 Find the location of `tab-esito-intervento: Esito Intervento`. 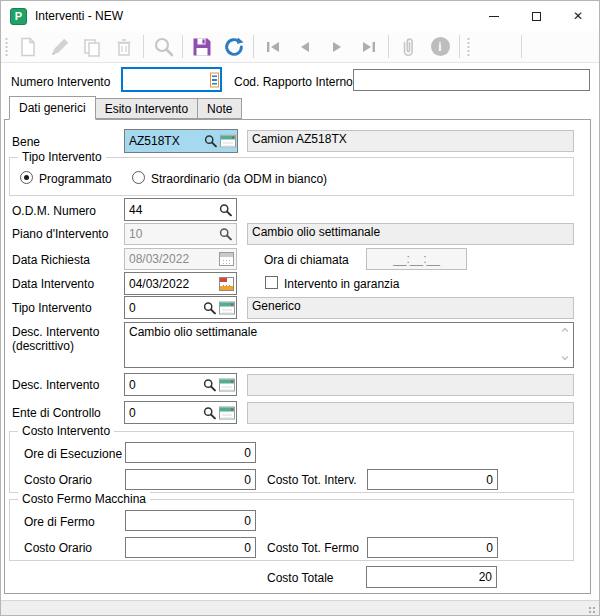

tab-esito-intervento: Esito Intervento is located at coordinates (147, 108).